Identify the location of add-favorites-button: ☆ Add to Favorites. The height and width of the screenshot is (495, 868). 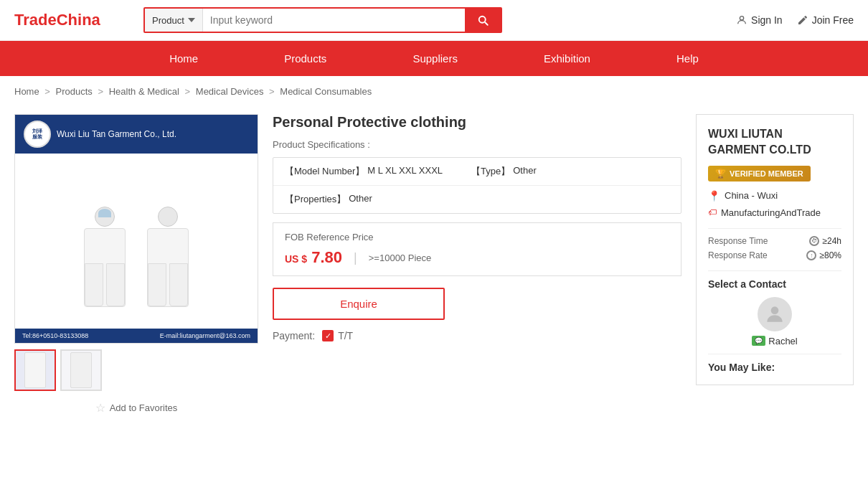
(136, 407).